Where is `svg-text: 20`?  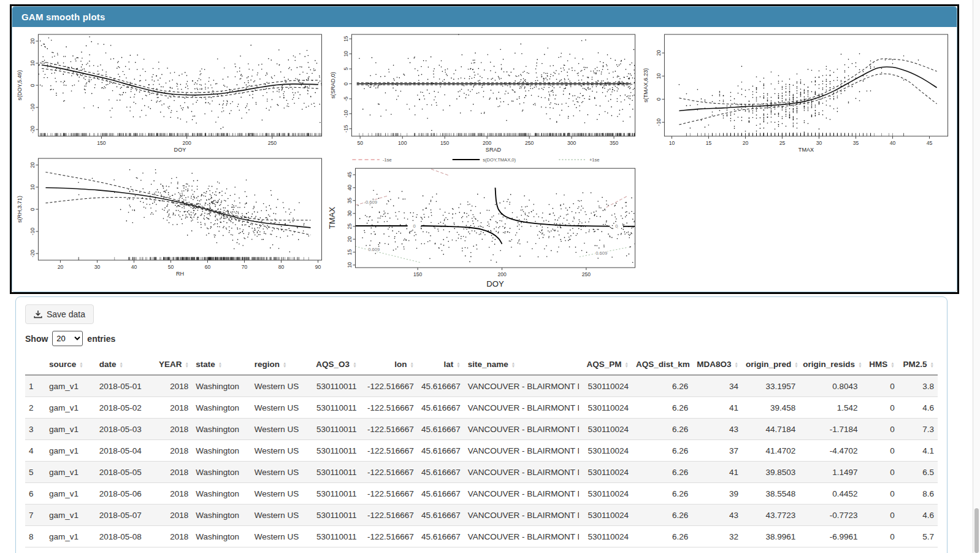 svg-text: 20 is located at coordinates (349, 239).